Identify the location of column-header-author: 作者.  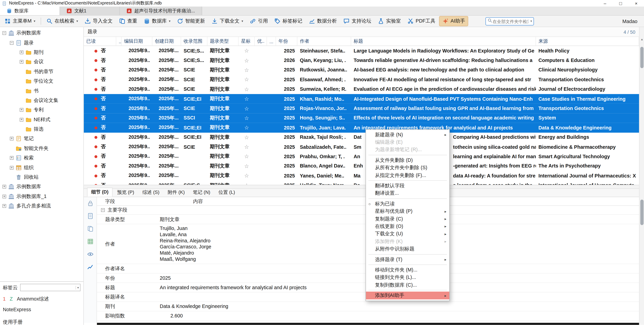
(324, 41).